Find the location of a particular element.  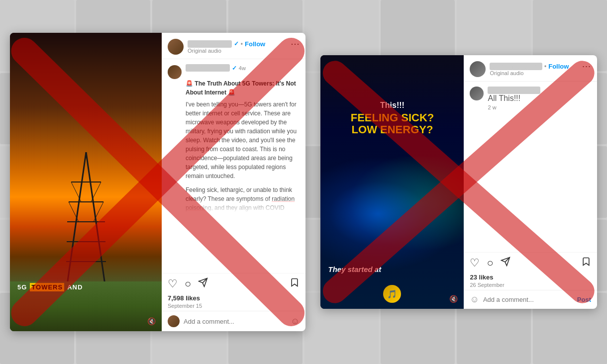

tower-svg is located at coordinates (86, 222).